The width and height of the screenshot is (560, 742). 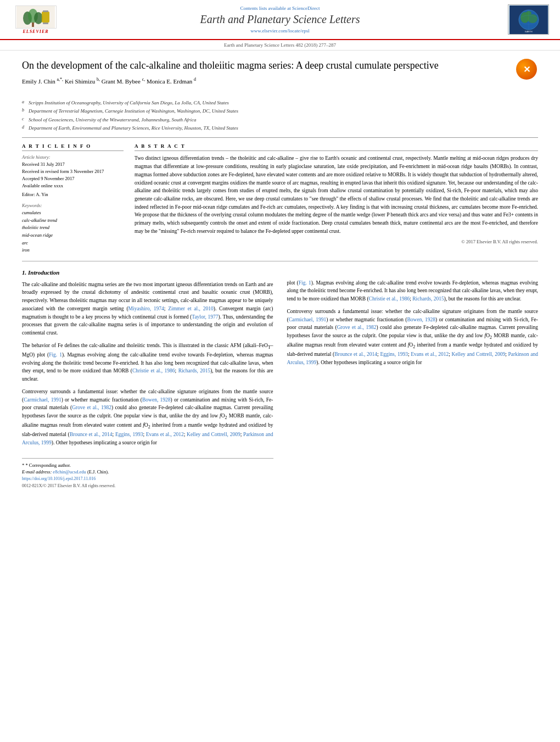 What do you see at coordinates (280, 120) in the screenshot?
I see `affil-c: c School of Geosciences, University of t…` at bounding box center [280, 120].